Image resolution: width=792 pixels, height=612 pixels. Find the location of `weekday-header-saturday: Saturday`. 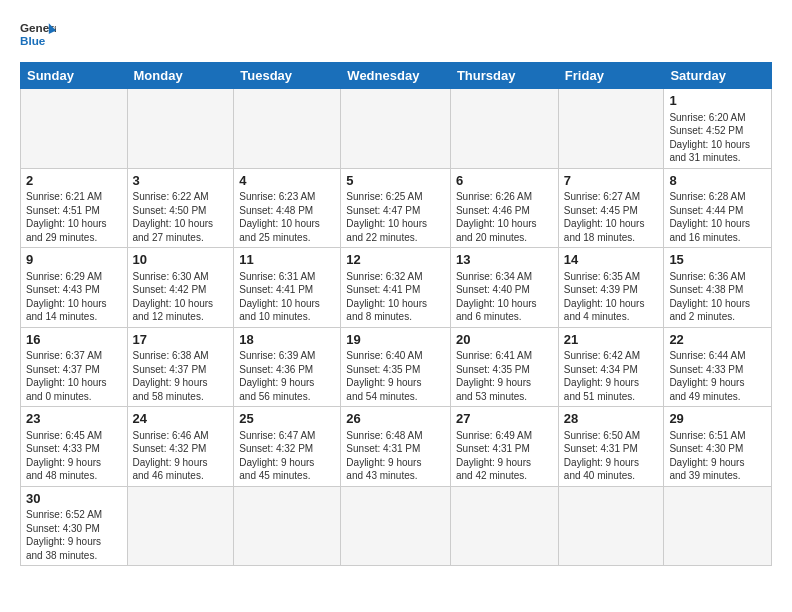

weekday-header-saturday: Saturday is located at coordinates (718, 76).